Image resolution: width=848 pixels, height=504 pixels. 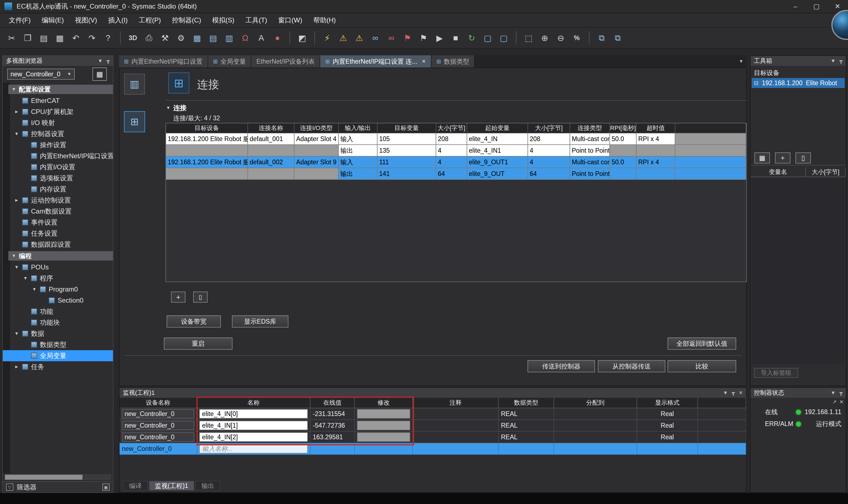 I want to click on cell-size2: 208, so click(x=549, y=139).